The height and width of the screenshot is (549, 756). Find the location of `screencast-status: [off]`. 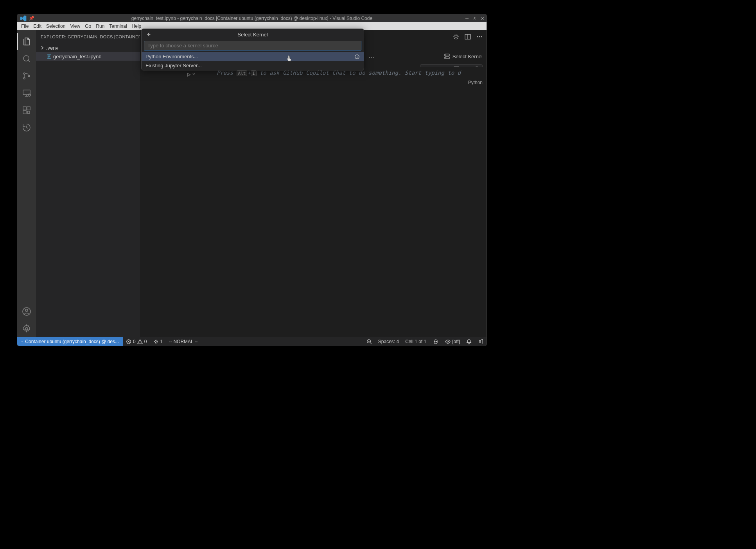

screencast-status: [off] is located at coordinates (453, 342).